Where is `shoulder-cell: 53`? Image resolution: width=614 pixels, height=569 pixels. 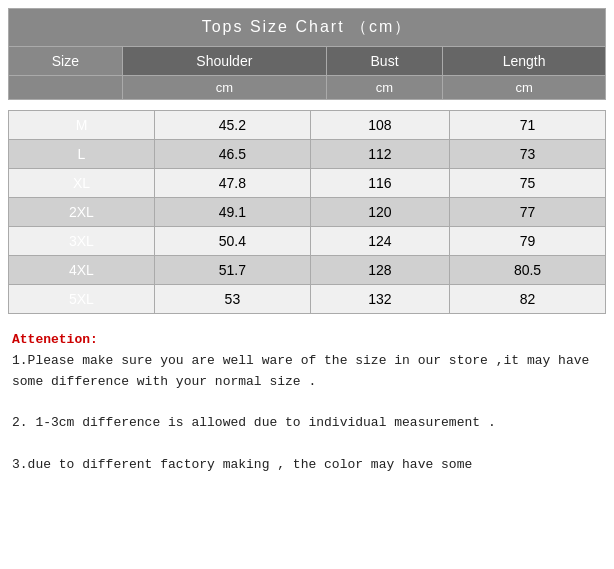 shoulder-cell: 53 is located at coordinates (232, 300).